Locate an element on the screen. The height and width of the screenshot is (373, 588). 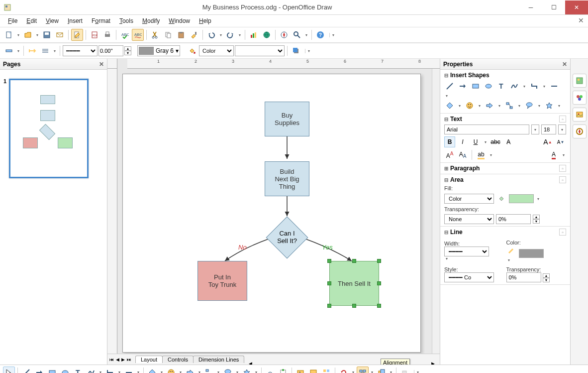
properties-close: ✕ is located at coordinates (565, 64).